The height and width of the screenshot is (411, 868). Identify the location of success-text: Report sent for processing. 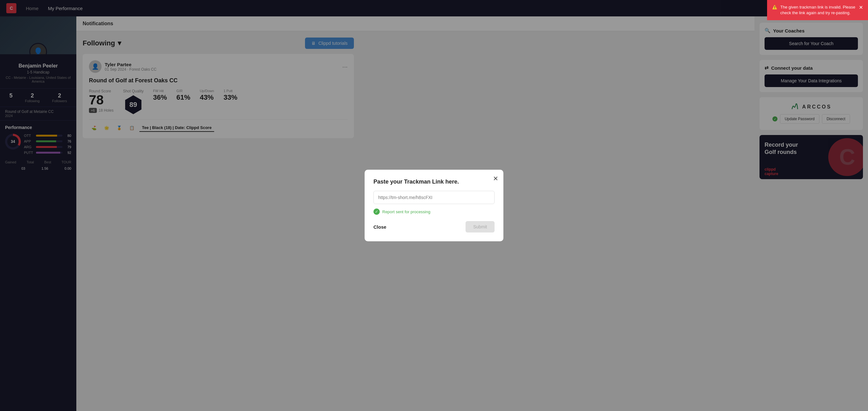
(406, 212).